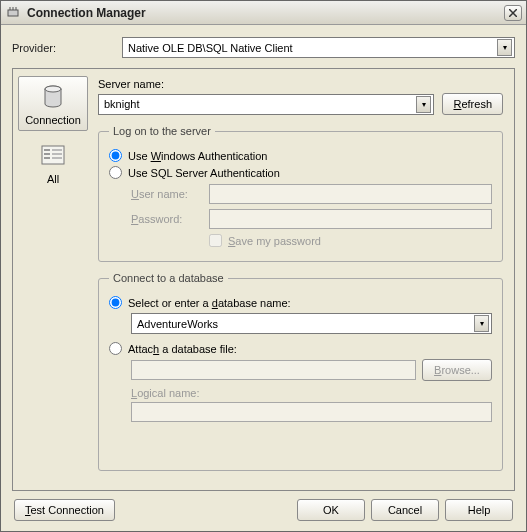 The image size is (527, 532). Describe the element at coordinates (300, 302) in the screenshot. I see `select-db-radio-row: Select or enter a database name:` at that location.